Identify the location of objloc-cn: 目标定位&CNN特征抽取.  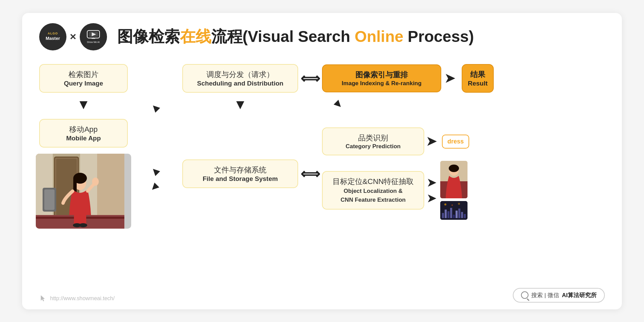
(373, 182).